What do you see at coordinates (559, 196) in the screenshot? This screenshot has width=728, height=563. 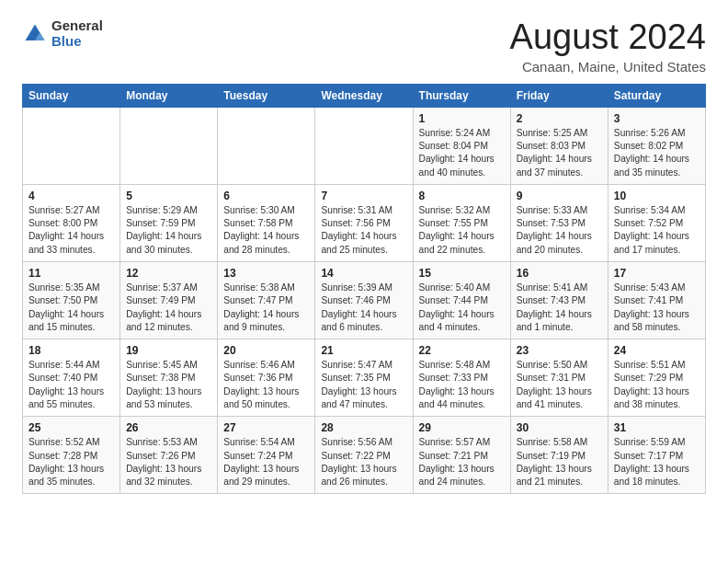 I see `day-number: 9` at bounding box center [559, 196].